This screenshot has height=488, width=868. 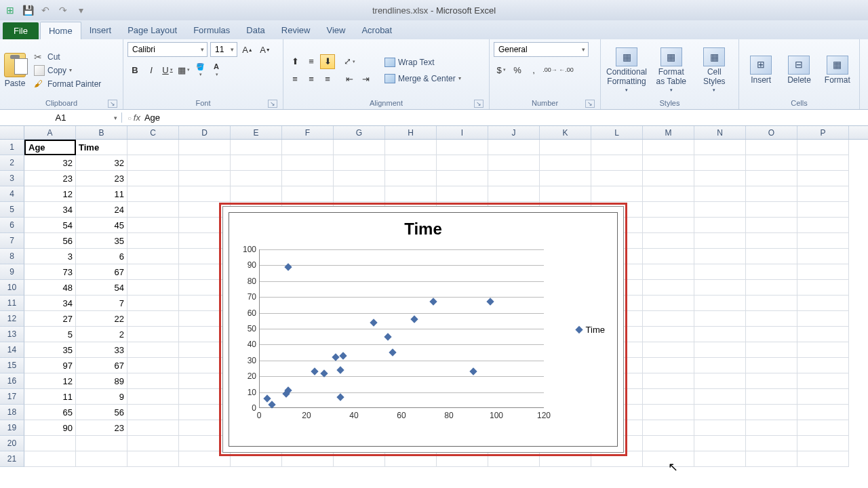 I want to click on wrap-text-button: Wrap Text, so click(x=423, y=62).